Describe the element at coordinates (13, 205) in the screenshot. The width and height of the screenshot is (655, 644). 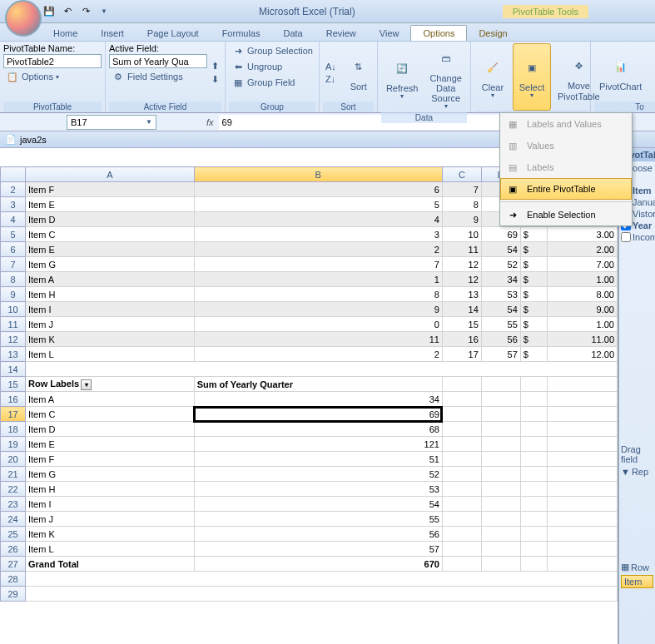
I see `row-header: 3` at that location.